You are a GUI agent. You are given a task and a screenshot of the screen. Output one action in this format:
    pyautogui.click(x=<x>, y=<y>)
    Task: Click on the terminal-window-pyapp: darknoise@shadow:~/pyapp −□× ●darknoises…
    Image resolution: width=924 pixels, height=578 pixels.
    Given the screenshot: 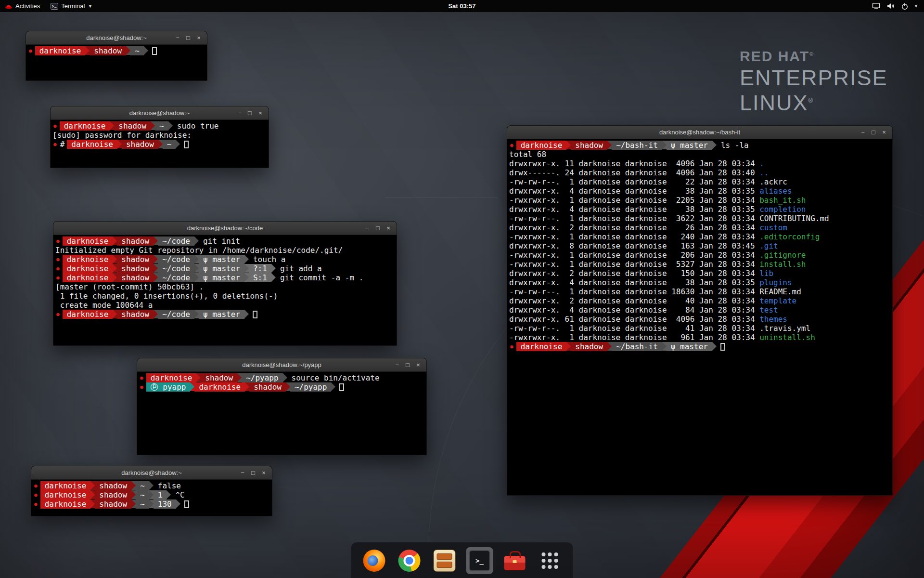 What is the action you would take?
    pyautogui.click(x=282, y=407)
    